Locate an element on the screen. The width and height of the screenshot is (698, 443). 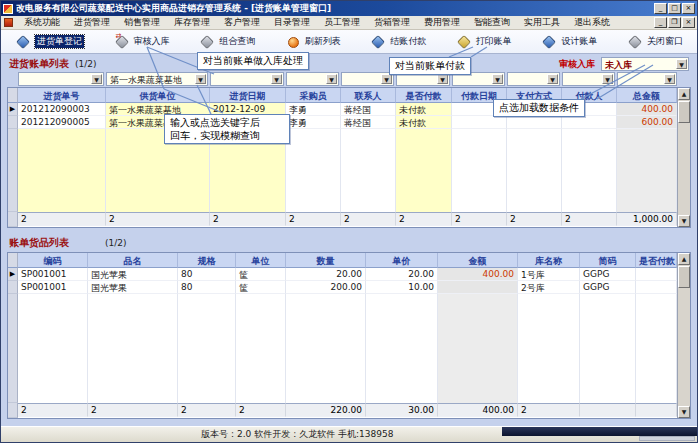
mdi-close-icon: × is located at coordinates (688, 22).